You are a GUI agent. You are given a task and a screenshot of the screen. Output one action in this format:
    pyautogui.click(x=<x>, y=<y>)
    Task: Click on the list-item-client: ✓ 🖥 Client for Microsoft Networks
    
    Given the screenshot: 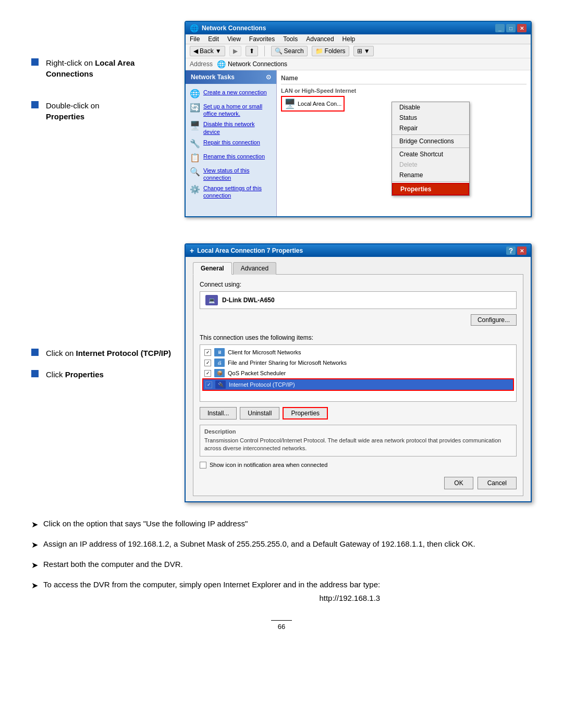 What is the action you would take?
    pyautogui.click(x=358, y=352)
    